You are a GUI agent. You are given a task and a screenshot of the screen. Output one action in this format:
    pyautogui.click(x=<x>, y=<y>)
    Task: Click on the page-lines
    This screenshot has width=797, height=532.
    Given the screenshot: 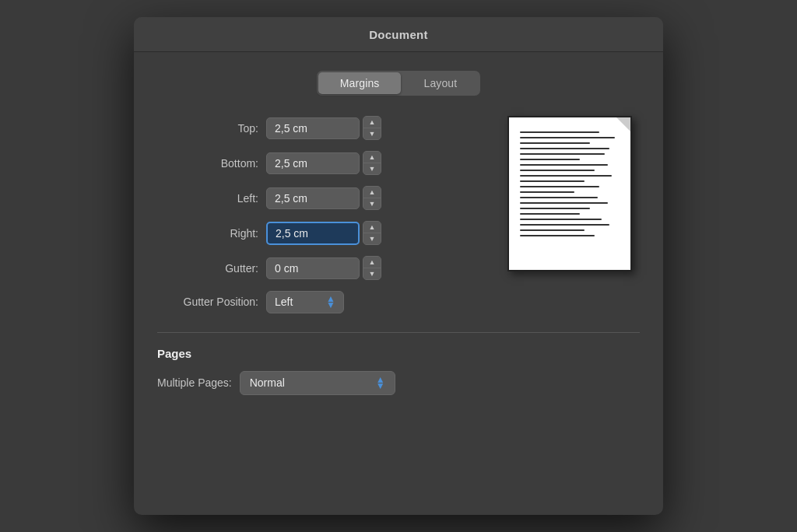 What is the action you would take?
    pyautogui.click(x=570, y=182)
    